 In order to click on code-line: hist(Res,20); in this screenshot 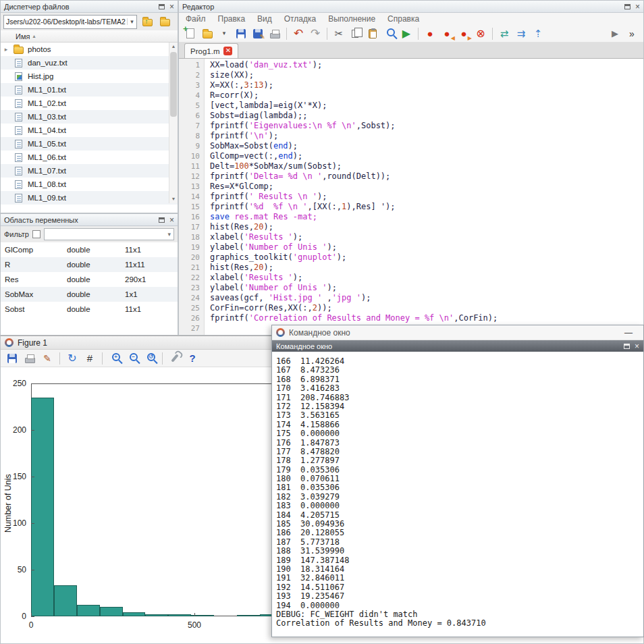, I will do `click(427, 267)`.